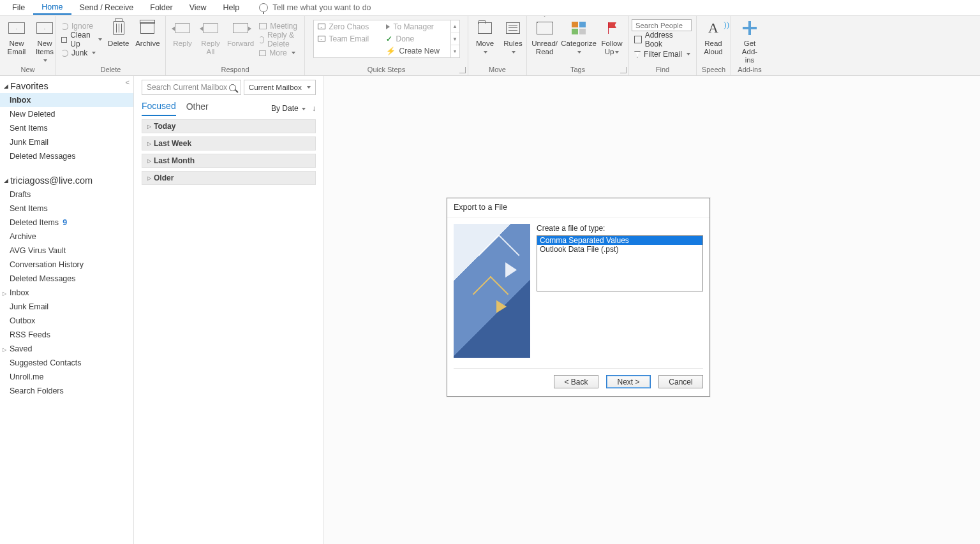  What do you see at coordinates (228, 161) in the screenshot?
I see `date-group-last-month: ▷ Last Month` at bounding box center [228, 161].